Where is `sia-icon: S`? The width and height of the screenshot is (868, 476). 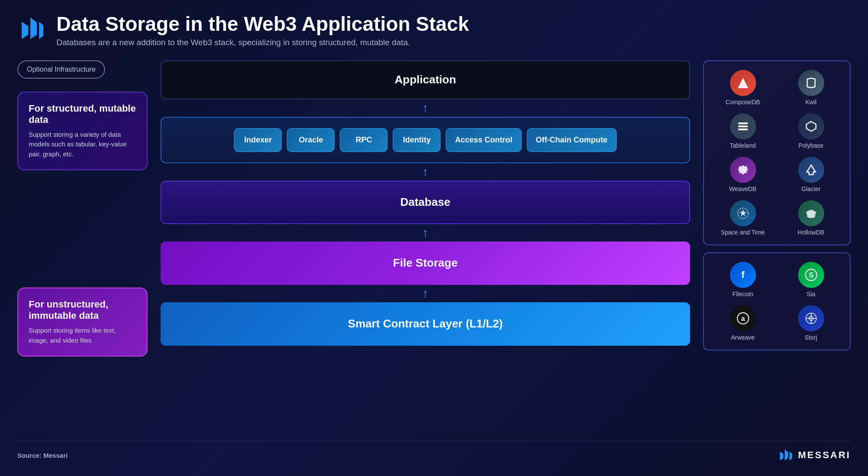 sia-icon: S is located at coordinates (811, 275).